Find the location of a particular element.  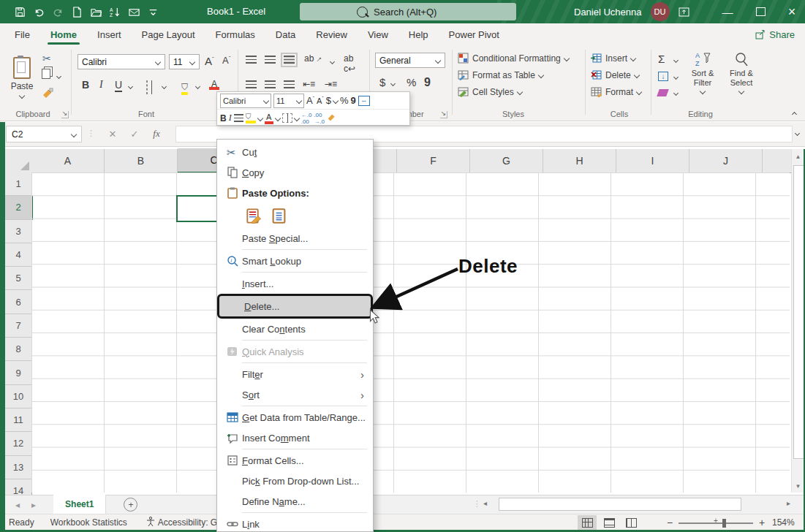

workbook-statistics: Workbook Statistics is located at coordinates (80, 522).